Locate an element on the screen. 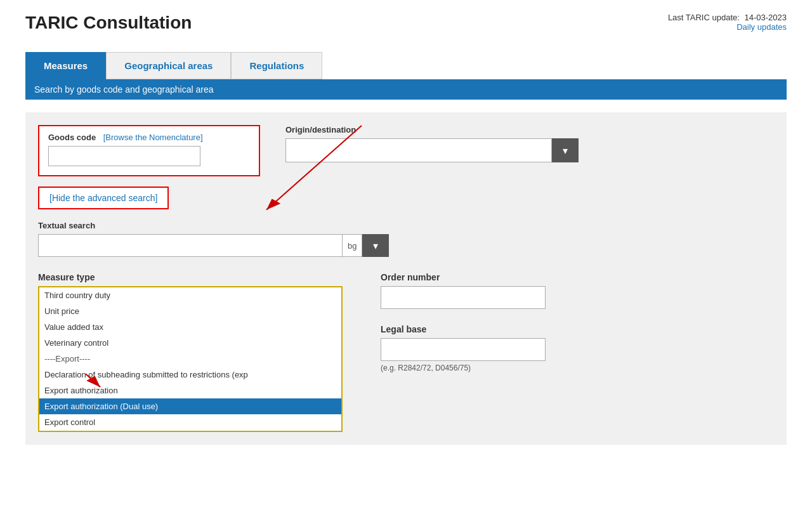  textual-search-input is located at coordinates (190, 246).